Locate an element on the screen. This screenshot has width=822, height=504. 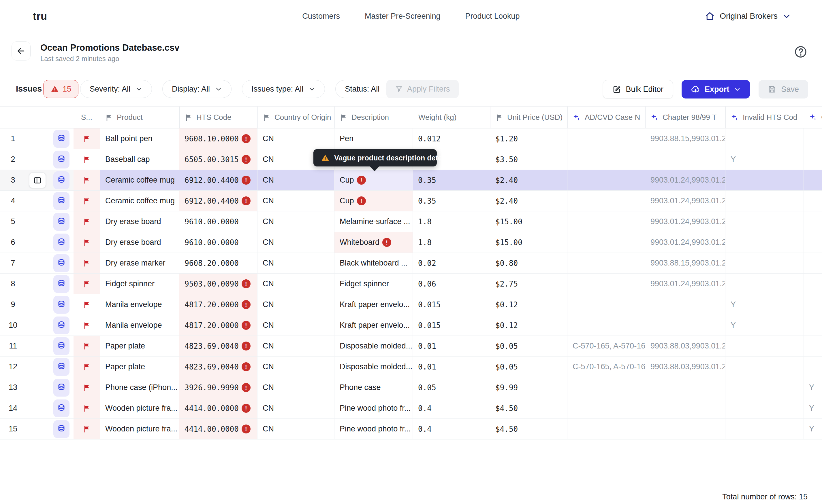
cell-weight: 0.02 is located at coordinates (452, 263).